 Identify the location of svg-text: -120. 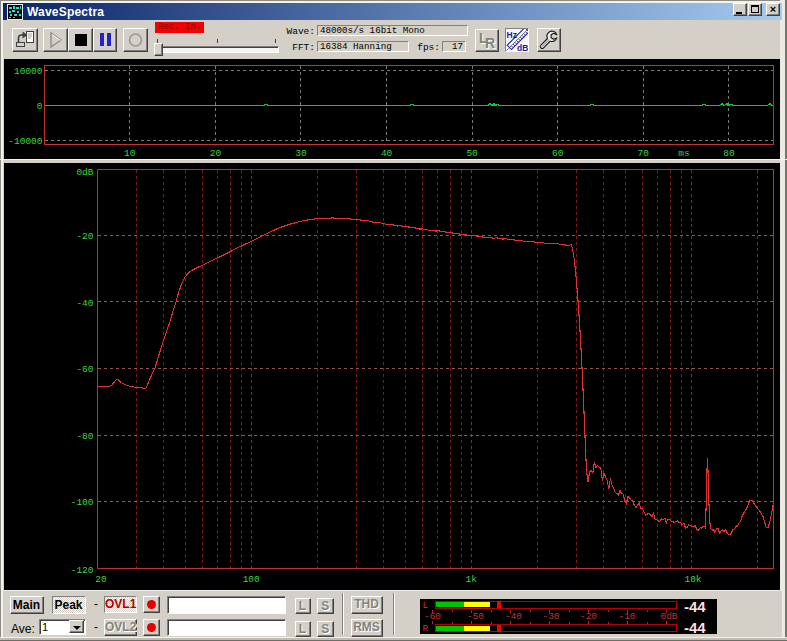
(82, 570).